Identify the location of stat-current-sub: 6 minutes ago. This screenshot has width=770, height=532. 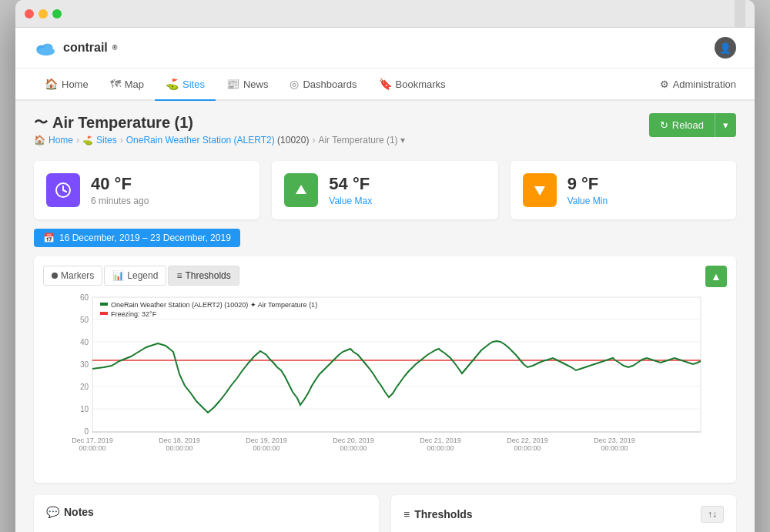
(120, 201).